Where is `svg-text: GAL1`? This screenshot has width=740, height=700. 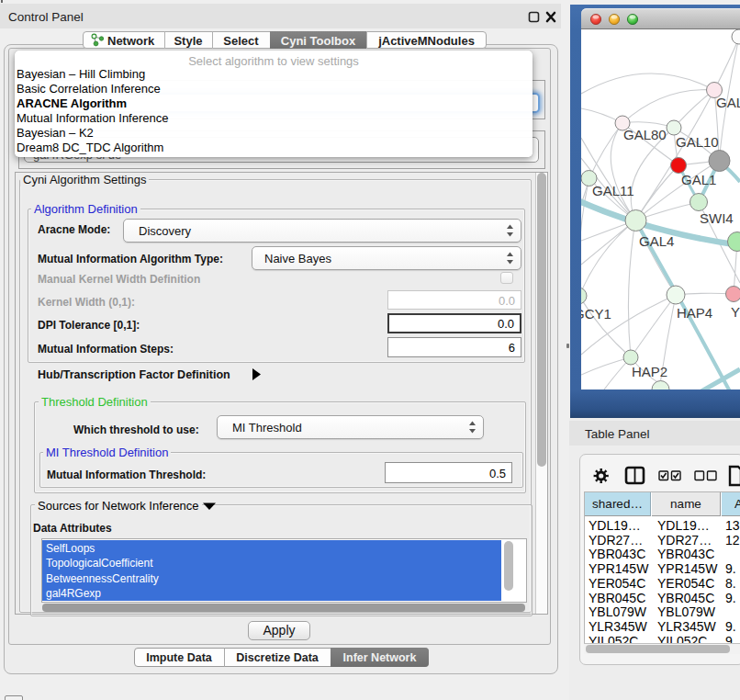 svg-text: GAL1 is located at coordinates (699, 180).